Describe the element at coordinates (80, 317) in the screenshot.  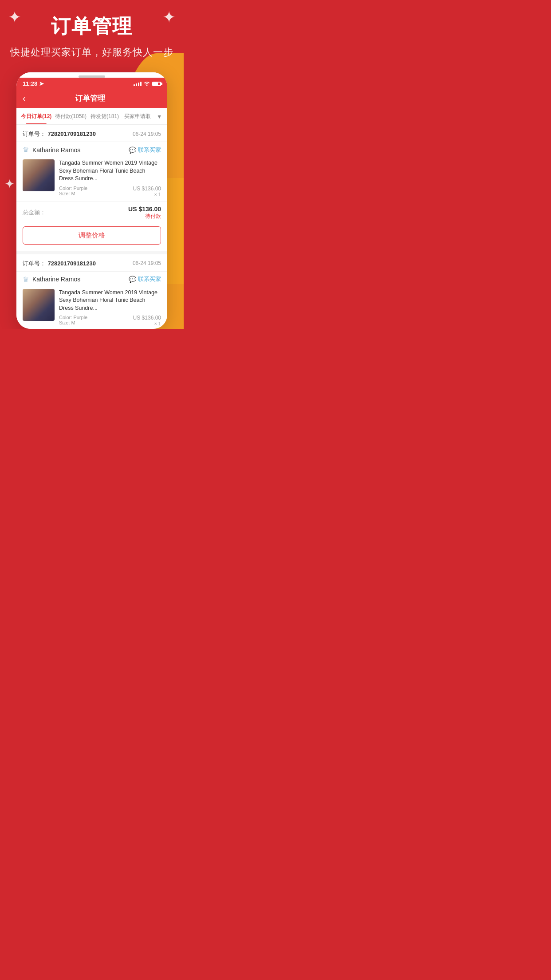
I see `color-value-2: Purple` at that location.